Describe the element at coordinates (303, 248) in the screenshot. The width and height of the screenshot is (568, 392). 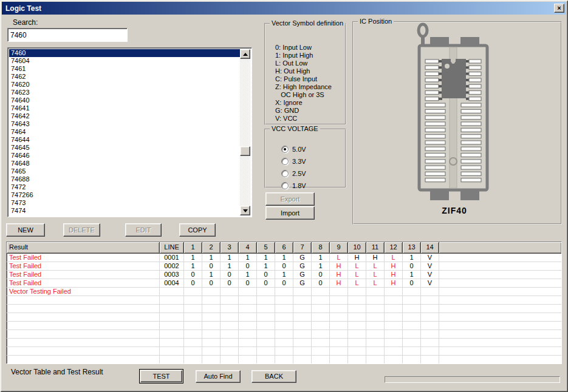
I see `column-header: 7` at that location.